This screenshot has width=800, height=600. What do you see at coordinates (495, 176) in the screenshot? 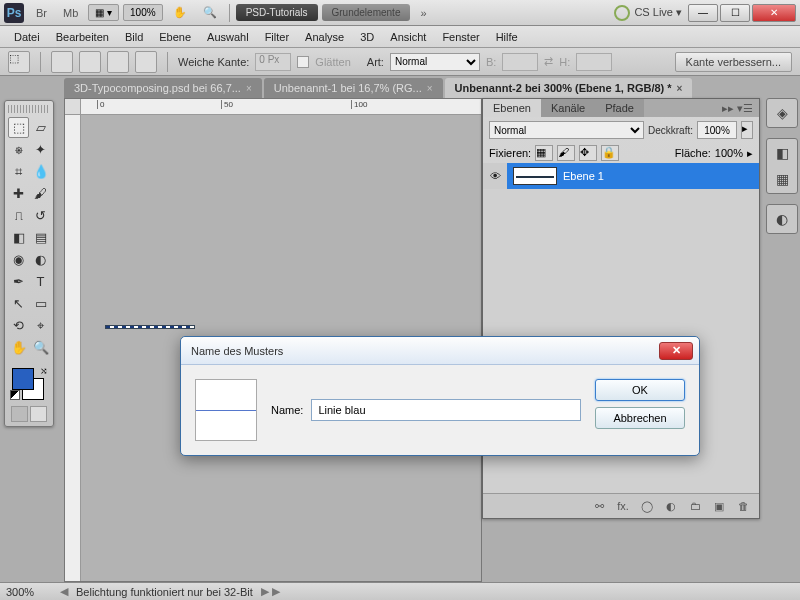
I see `visibility-icon: 👁` at bounding box center [495, 176].